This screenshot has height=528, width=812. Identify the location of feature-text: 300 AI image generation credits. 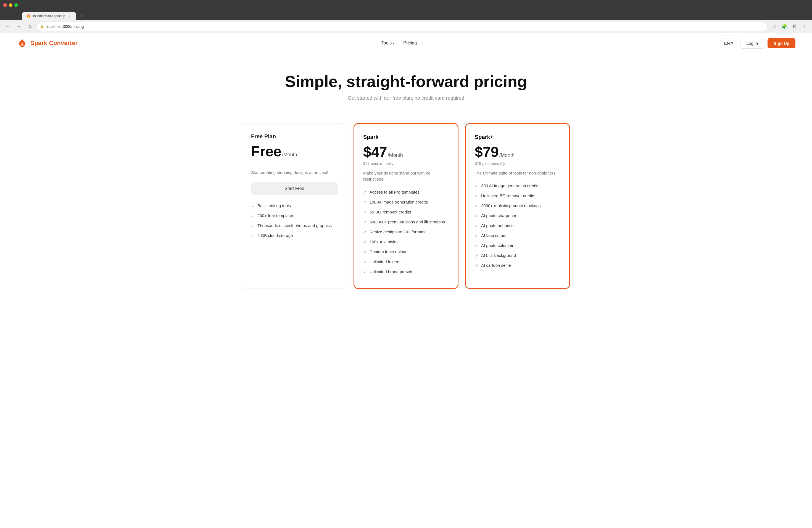
(510, 186).